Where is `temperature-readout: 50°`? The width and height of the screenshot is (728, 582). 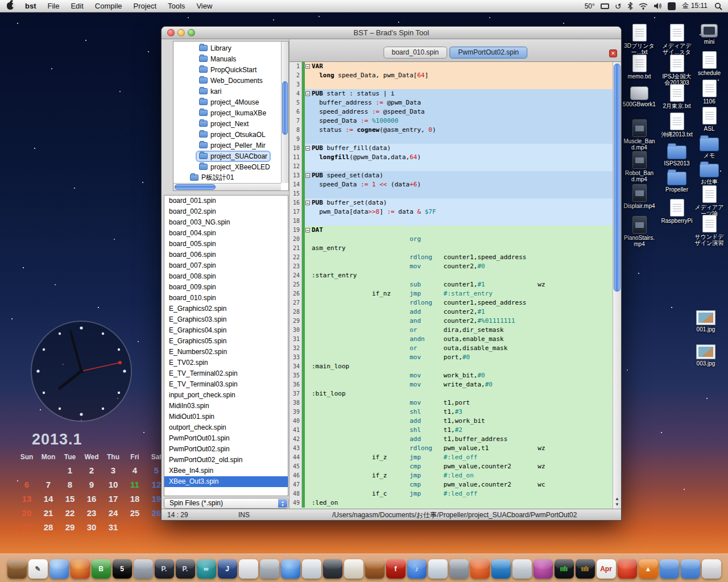
temperature-readout: 50° is located at coordinates (590, 6).